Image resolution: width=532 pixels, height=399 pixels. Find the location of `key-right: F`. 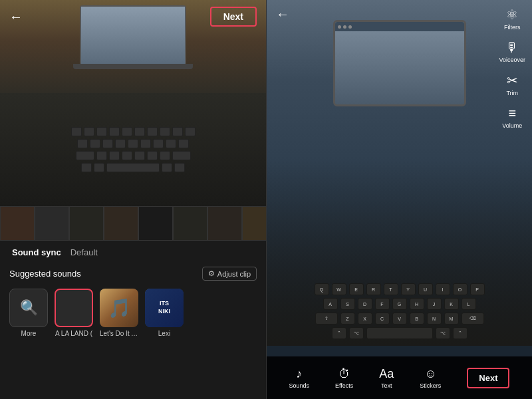

key-right: F is located at coordinates (382, 304).